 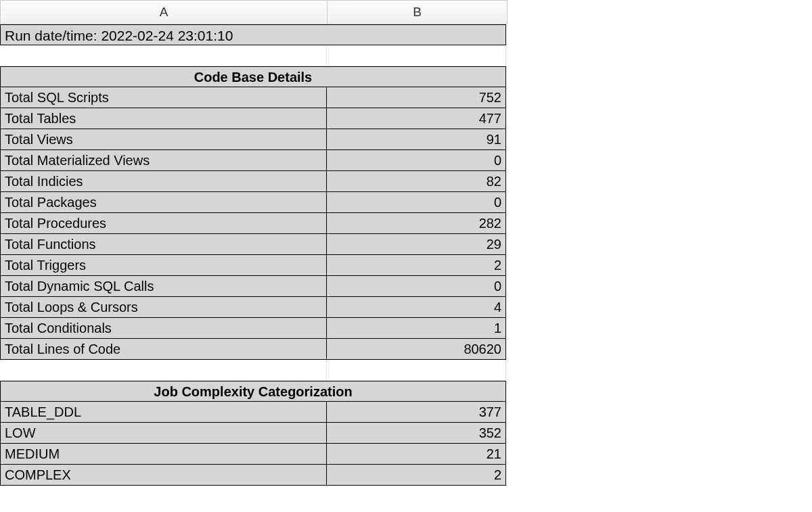 I want to click on metric-value: 282, so click(x=417, y=223).